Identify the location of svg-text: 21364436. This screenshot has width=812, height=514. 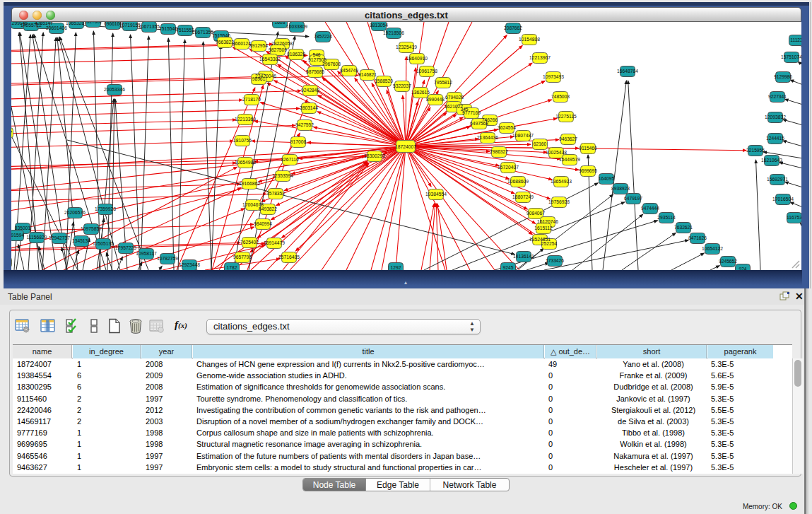
(488, 137).